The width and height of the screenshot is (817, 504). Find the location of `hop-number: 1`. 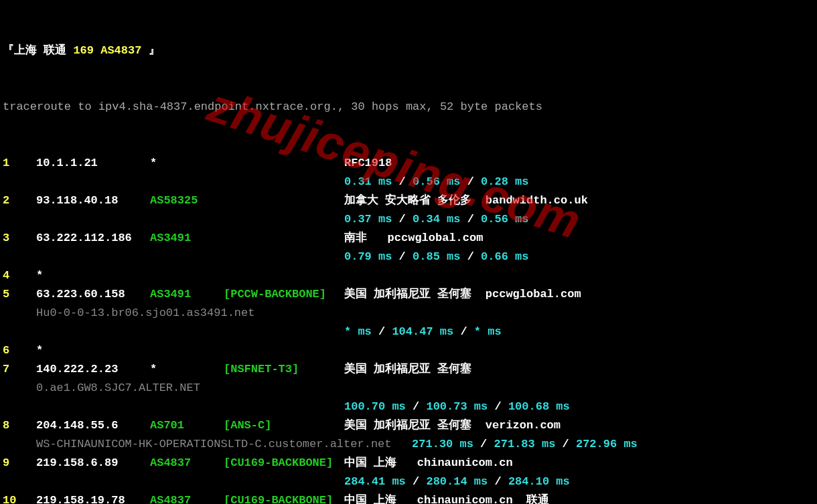

hop-number: 1 is located at coordinates (19, 163).